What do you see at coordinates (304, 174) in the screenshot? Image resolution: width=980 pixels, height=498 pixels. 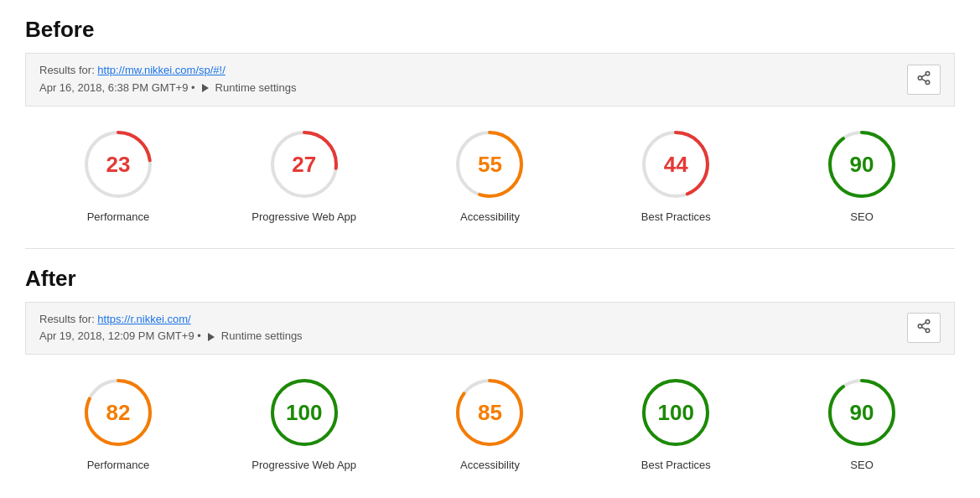 I see `score-item-pwa: 27 Progressive Web App` at bounding box center [304, 174].